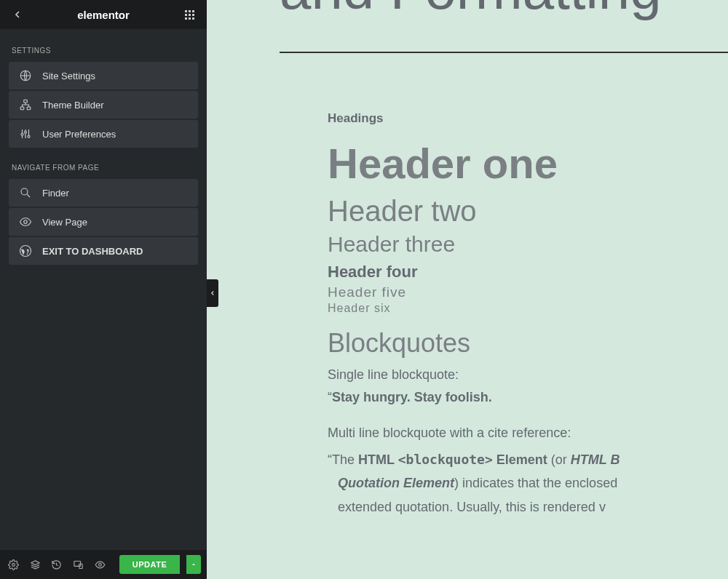  What do you see at coordinates (504, 52) in the screenshot?
I see `divider` at bounding box center [504, 52].